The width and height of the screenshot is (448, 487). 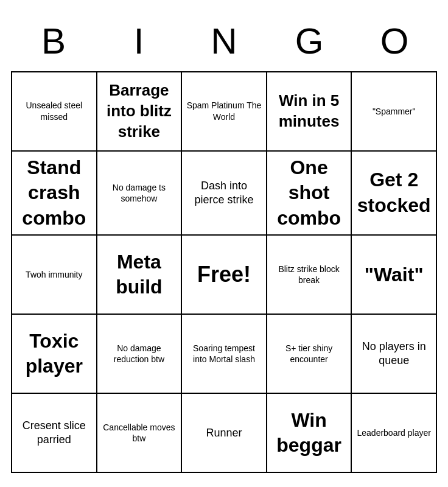 I want to click on bingo-cell-21: Cancellable moves btw, so click(x=140, y=433).